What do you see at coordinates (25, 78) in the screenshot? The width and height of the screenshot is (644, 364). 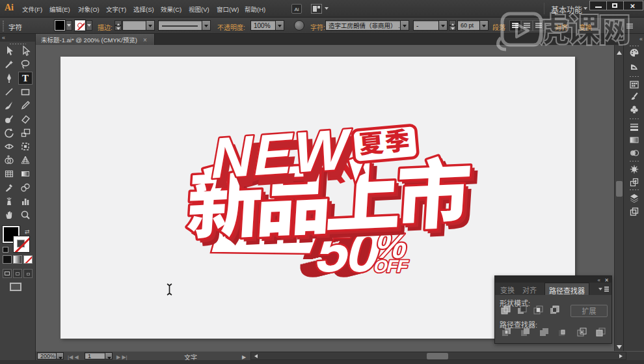 I see `svg-text: T` at bounding box center [25, 78].